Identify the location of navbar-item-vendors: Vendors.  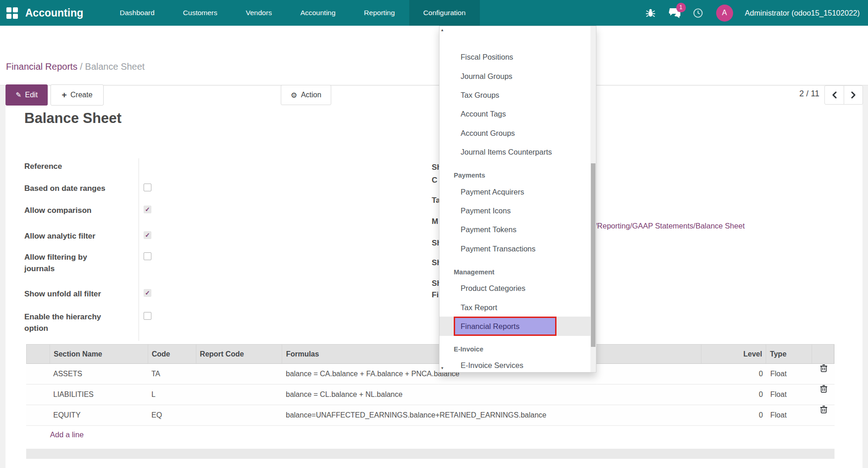
(259, 13).